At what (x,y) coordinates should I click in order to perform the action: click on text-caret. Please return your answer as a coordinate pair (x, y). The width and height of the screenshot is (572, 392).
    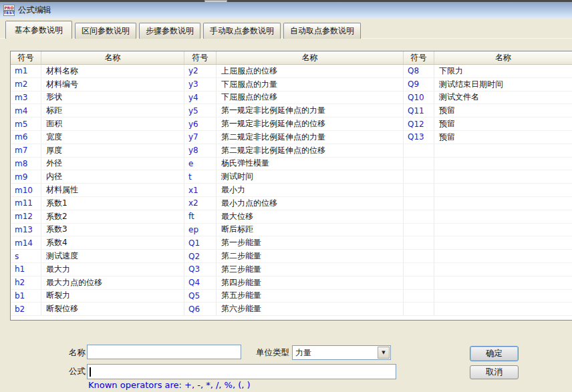
    Looking at the image, I should click on (90, 372).